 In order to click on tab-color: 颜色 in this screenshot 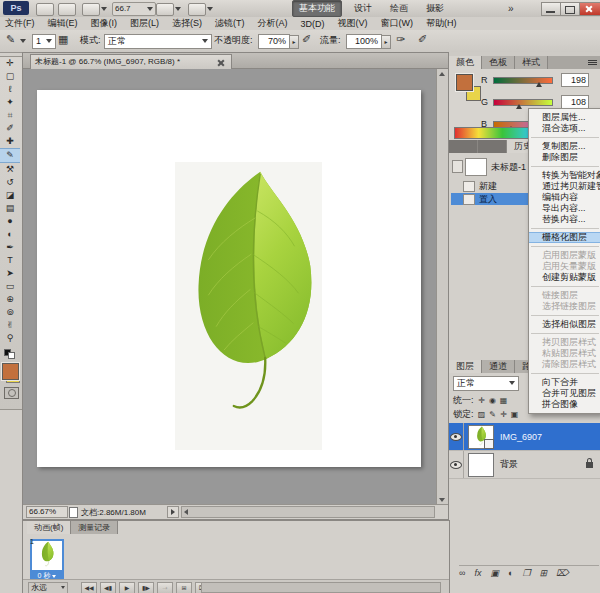, I will do `click(466, 62)`.